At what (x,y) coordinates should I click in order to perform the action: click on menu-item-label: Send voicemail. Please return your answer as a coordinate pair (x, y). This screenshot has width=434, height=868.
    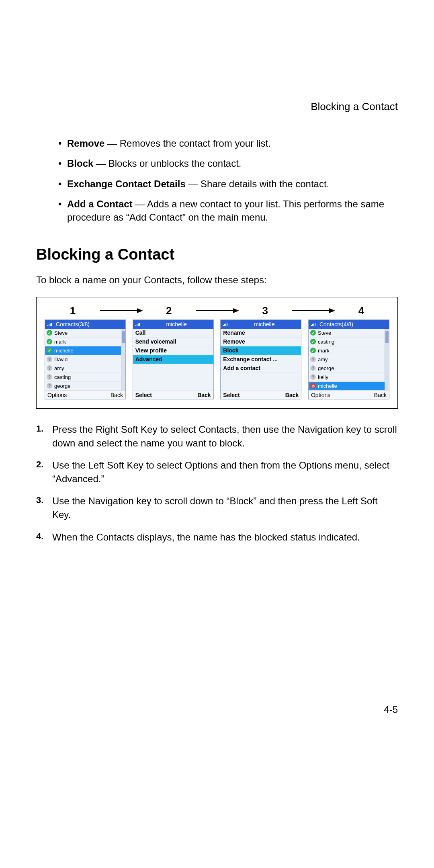
    Looking at the image, I should click on (156, 342).